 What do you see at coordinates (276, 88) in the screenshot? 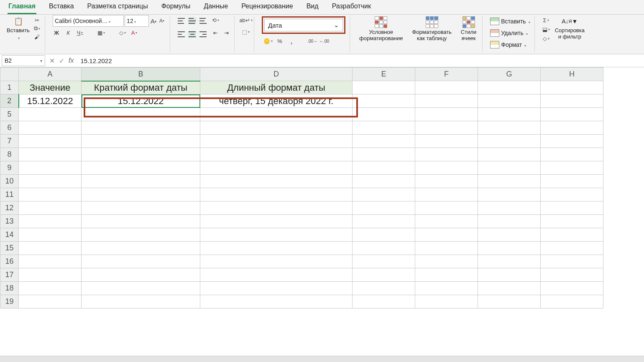
I see `cell-D1: Длинный формат даты` at bounding box center [276, 88].